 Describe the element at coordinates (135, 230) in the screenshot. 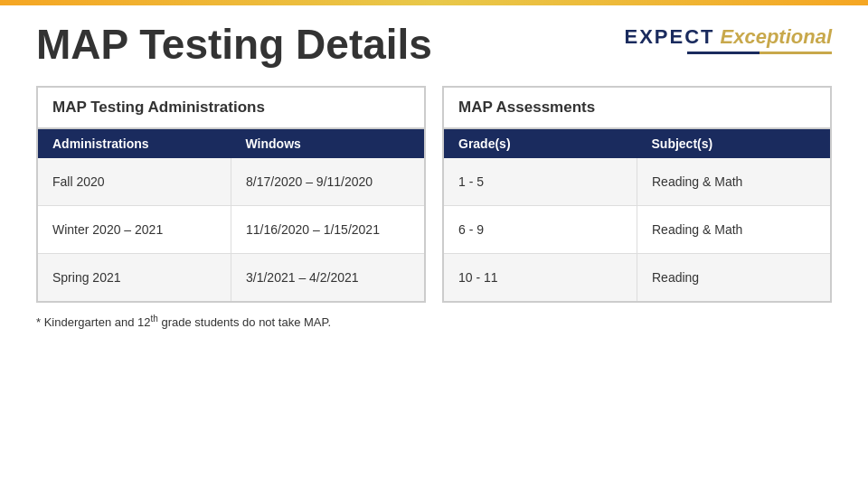

I see `admin-cell-2-1: Winter 2020 – 2021` at that location.